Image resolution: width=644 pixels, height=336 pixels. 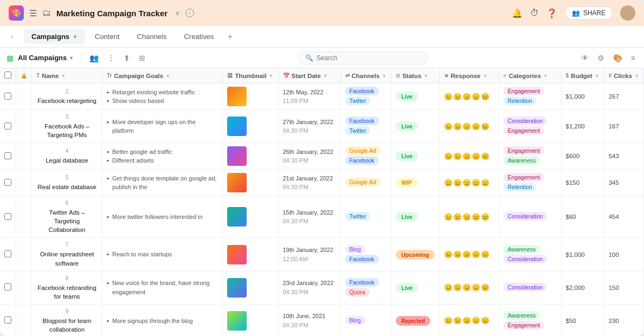 What do you see at coordinates (67, 96) in the screenshot?
I see `row-num: 2 Facebook retargeting` at bounding box center [67, 96].